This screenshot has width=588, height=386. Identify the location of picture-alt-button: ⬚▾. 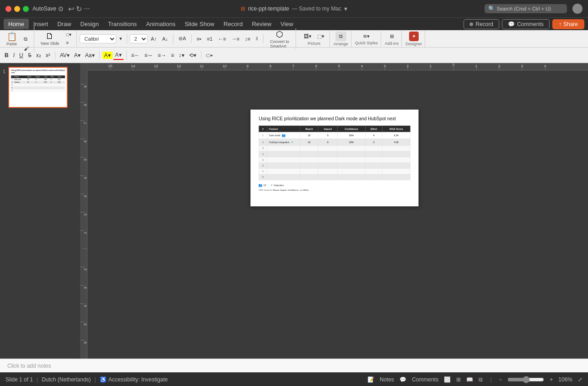
(321, 37).